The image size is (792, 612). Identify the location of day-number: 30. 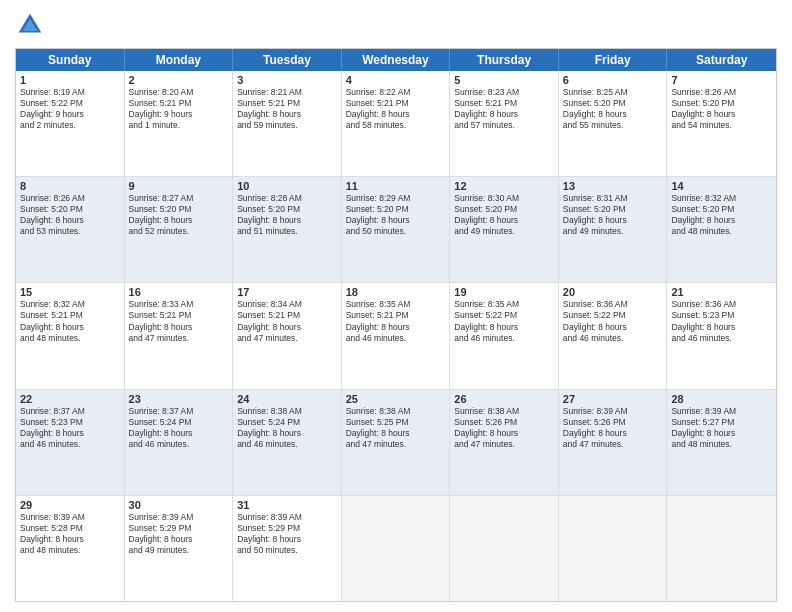
(179, 505).